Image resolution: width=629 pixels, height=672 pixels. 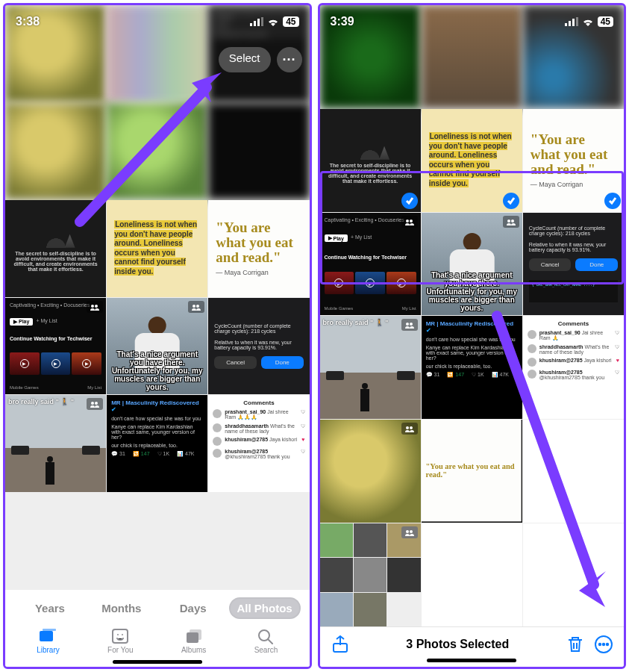 I want to click on share-button, so click(x=340, y=644).